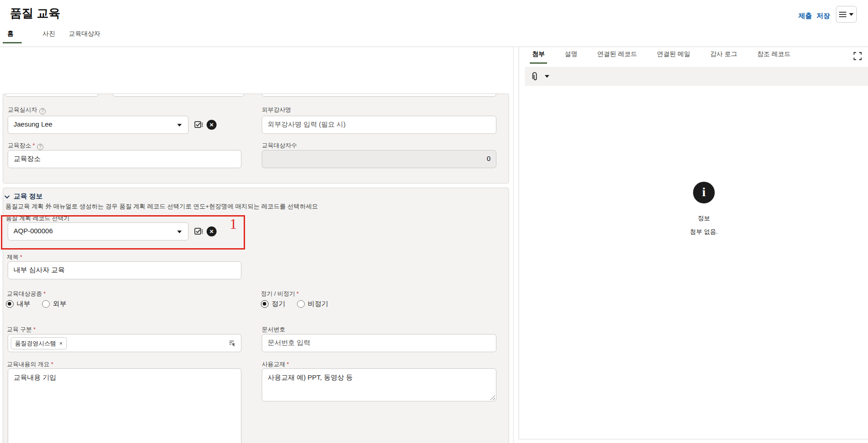 The image size is (868, 443). What do you see at coordinates (38, 218) in the screenshot?
I see `label-plan-record-picker: 품질 계획 레코드 선택기` at bounding box center [38, 218].